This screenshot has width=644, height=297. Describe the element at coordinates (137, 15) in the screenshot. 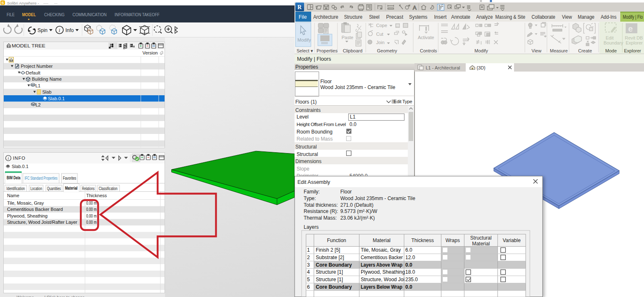

I see `svg-text: INFORMATION TAKEOFF` at that location.